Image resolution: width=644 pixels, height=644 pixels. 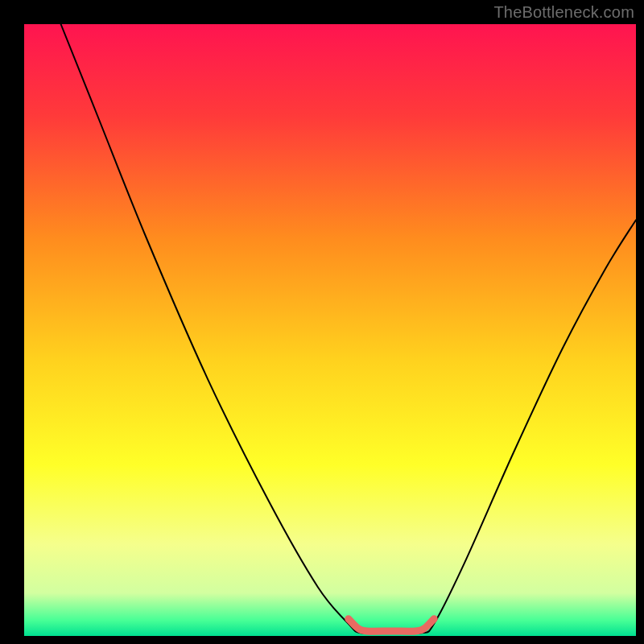 What do you see at coordinates (564, 13) in the screenshot?
I see `watermark-text: TheBottleneck.com` at bounding box center [564, 13].